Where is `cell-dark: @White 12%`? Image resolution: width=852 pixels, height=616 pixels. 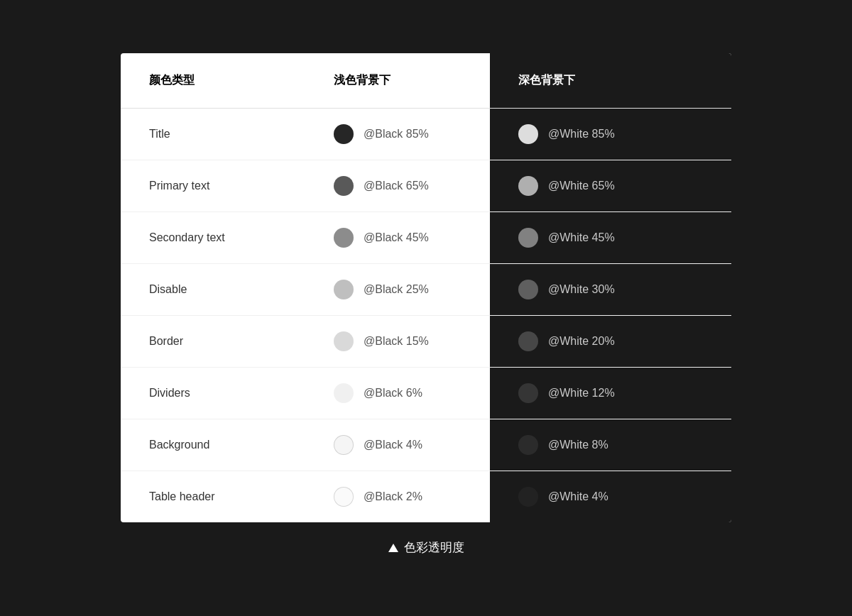 cell-dark: @White 12% is located at coordinates (611, 393).